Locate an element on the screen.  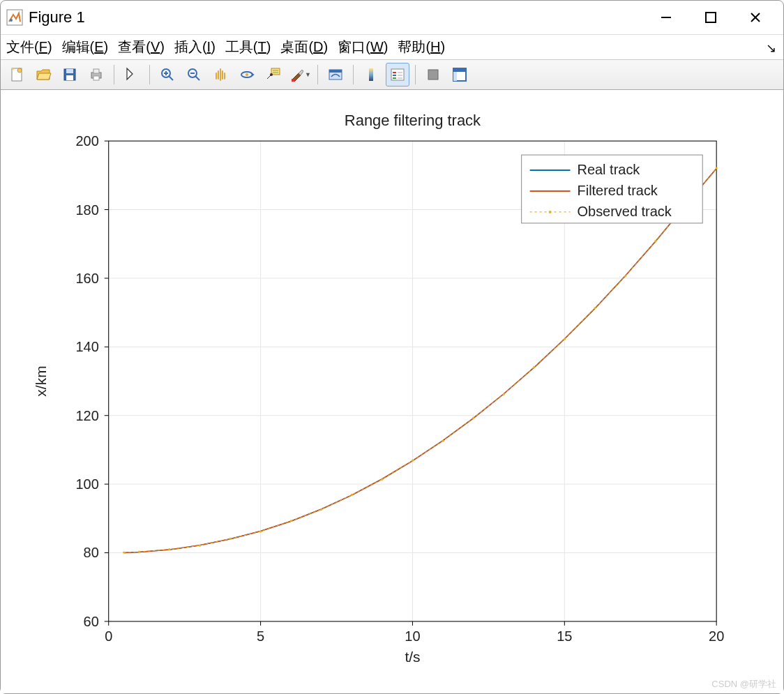
svg-text: 10 is located at coordinates (412, 636).